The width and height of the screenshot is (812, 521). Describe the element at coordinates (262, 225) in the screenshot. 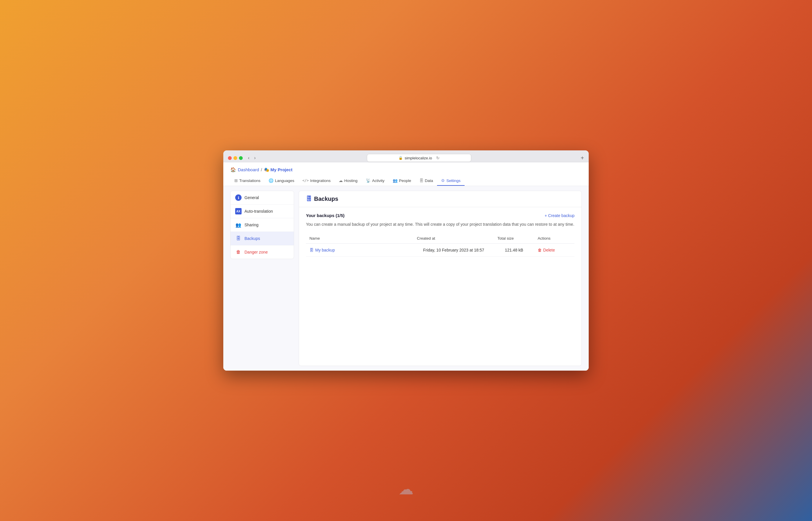

I see `sidebar: ℹ General AX Auto-translation 👥 Sharing …` at that location.